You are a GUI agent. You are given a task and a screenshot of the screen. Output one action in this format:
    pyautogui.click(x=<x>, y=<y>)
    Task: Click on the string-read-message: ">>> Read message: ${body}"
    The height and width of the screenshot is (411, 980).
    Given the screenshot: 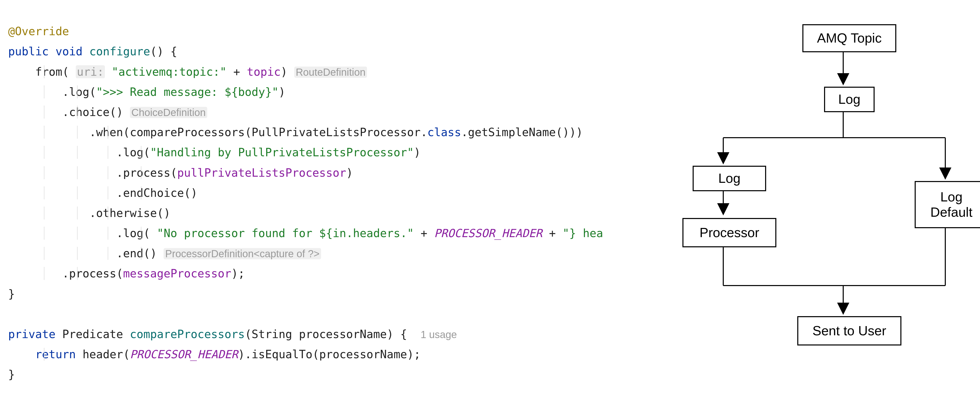 What is the action you would take?
    pyautogui.click(x=187, y=92)
    